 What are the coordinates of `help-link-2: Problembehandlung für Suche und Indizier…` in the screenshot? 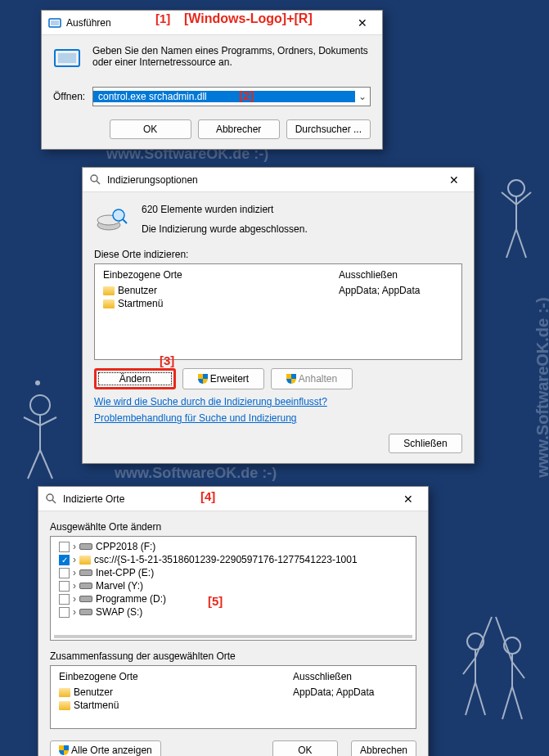 It's located at (196, 418).